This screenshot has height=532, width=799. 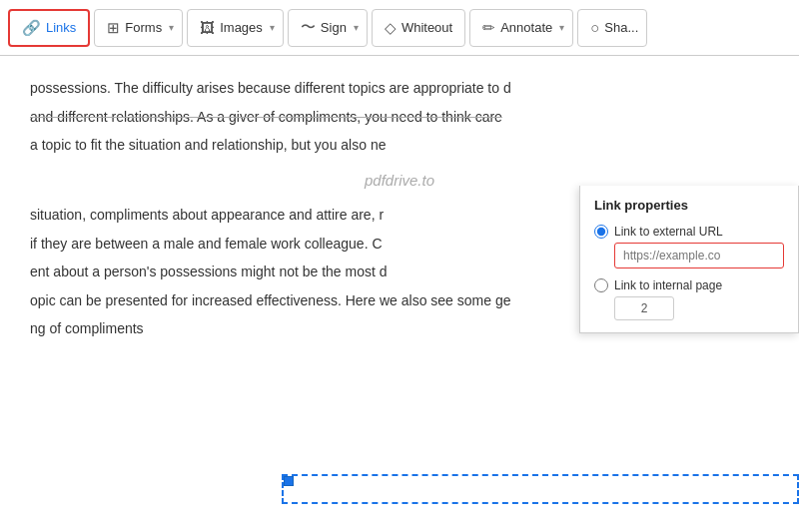 What do you see at coordinates (689, 308) in the screenshot?
I see `page-input-container` at bounding box center [689, 308].